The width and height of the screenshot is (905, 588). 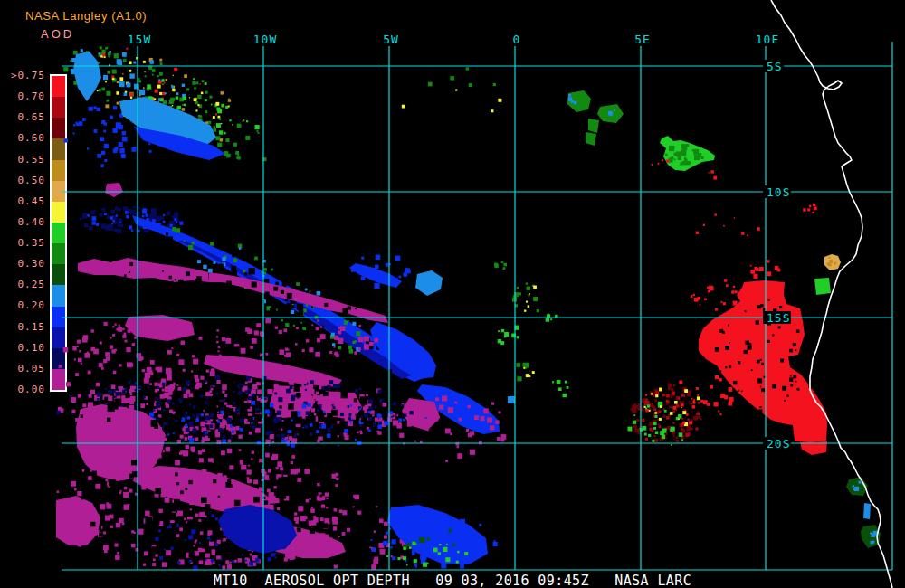 What do you see at coordinates (58, 233) in the screenshot?
I see `legend-color-bar` at bounding box center [58, 233].